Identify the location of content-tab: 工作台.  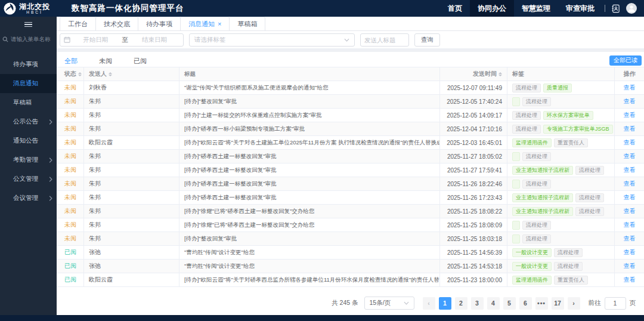
(78, 24).